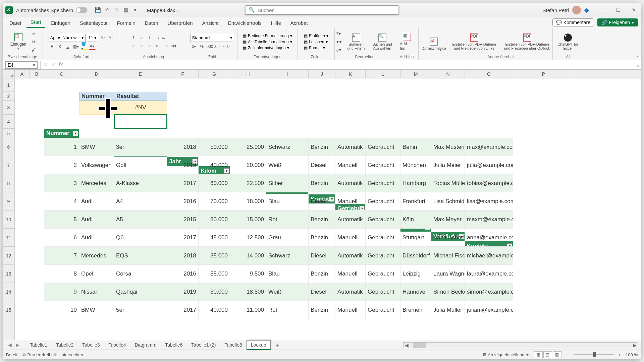  Describe the element at coordinates (62, 256) in the screenshot. I see `cell: 7` at that location.